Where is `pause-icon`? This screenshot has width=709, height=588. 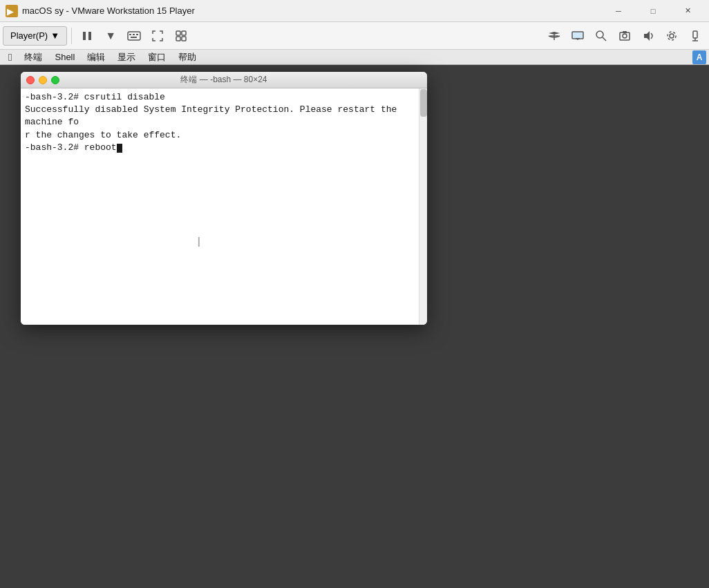
pause-icon is located at coordinates (87, 36).